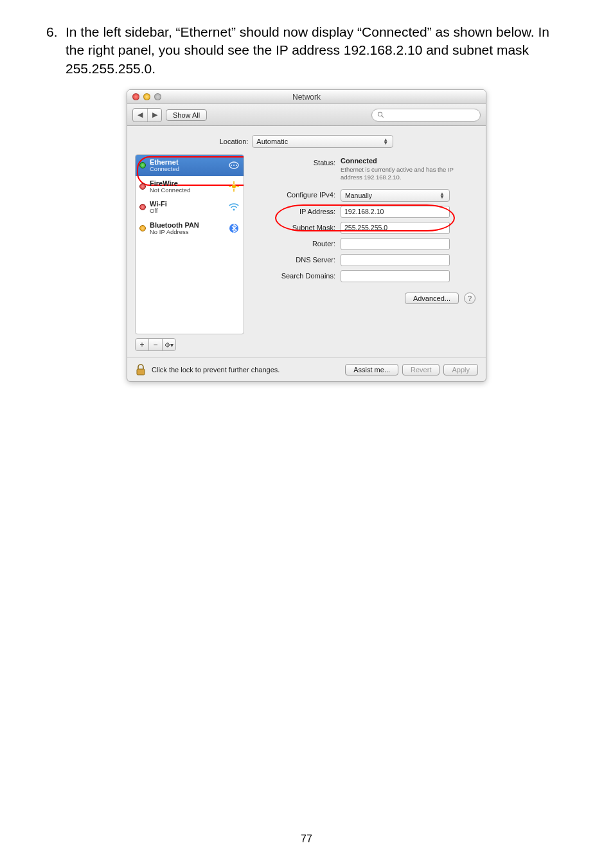 The height and width of the screenshot is (868, 613). I want to click on location-label: Location:, so click(234, 141).